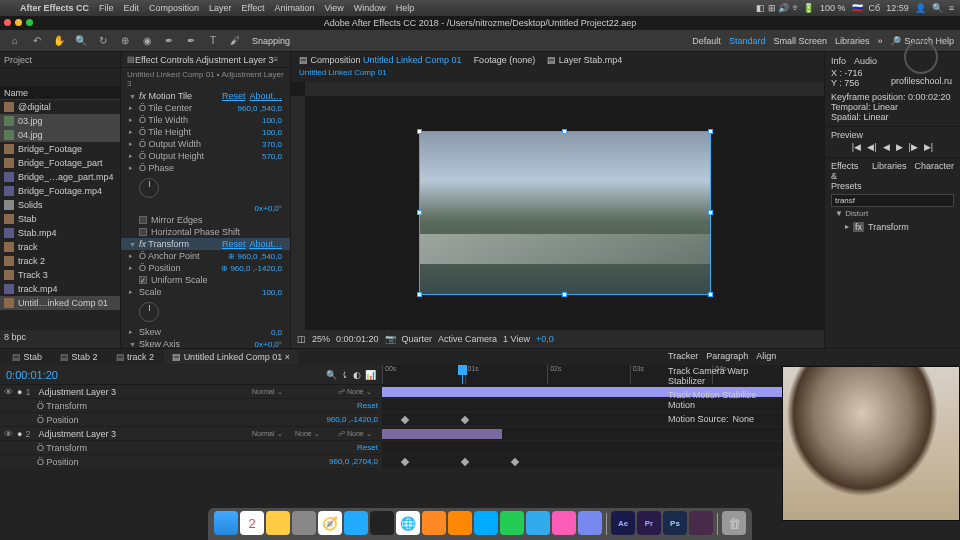 The image size is (960, 540). I want to click on shape-tool-icon: ✒, so click(169, 41).